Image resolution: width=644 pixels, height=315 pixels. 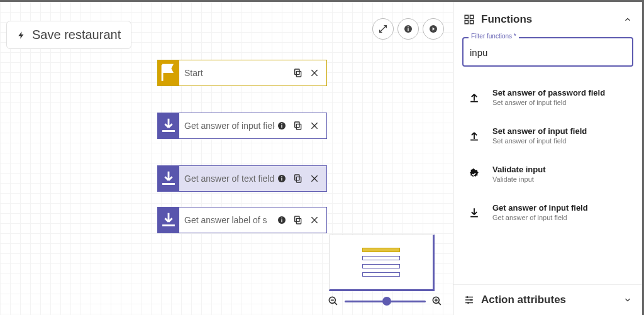 I want to click on function-subtitle: Validate input, so click(x=519, y=179).